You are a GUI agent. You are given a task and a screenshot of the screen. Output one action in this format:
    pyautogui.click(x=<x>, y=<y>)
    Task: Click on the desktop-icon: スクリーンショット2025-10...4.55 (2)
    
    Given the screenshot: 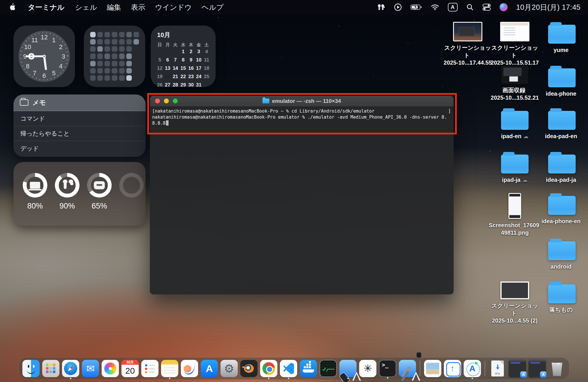 What is the action you would take?
    pyautogui.click(x=515, y=303)
    